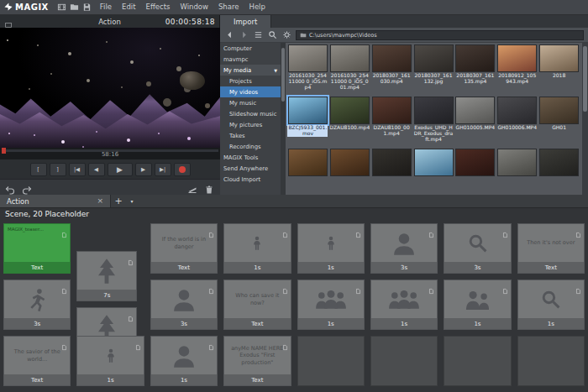  I want to click on film-icon, so click(62, 7).